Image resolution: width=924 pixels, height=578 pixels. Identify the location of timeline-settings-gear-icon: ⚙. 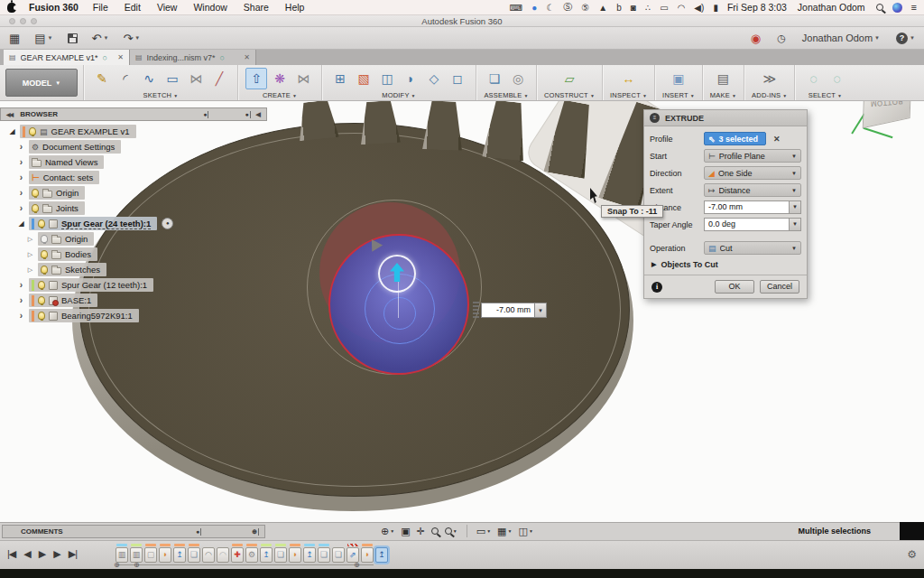
(911, 555).